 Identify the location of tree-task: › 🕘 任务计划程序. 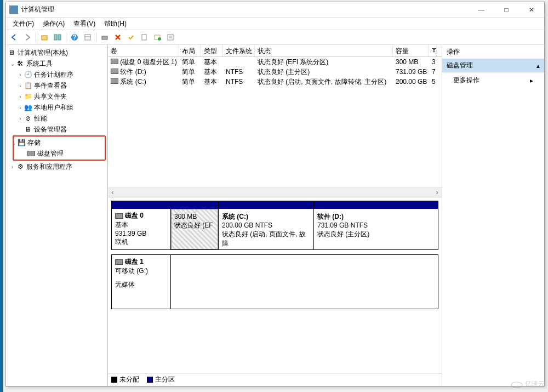
(57, 75).